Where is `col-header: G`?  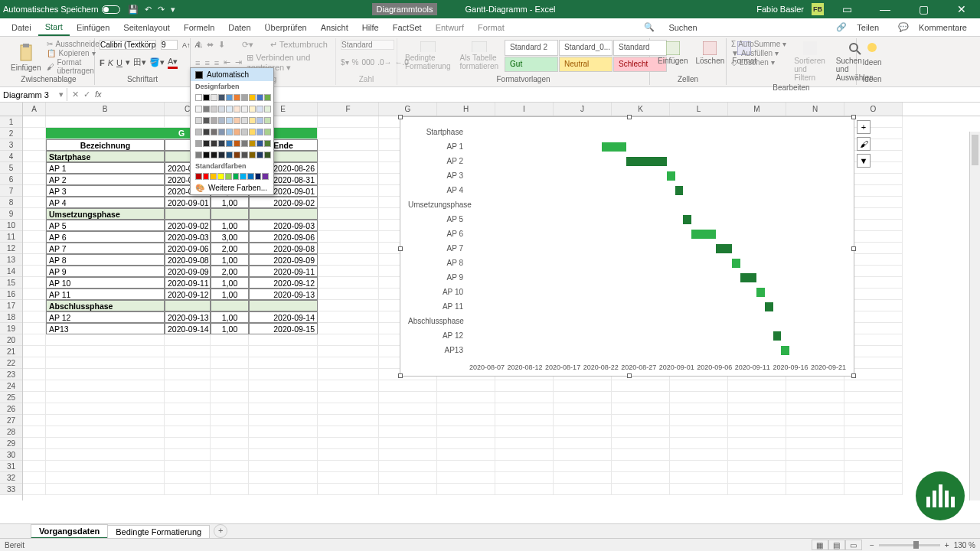
col-header: G is located at coordinates (408, 109).